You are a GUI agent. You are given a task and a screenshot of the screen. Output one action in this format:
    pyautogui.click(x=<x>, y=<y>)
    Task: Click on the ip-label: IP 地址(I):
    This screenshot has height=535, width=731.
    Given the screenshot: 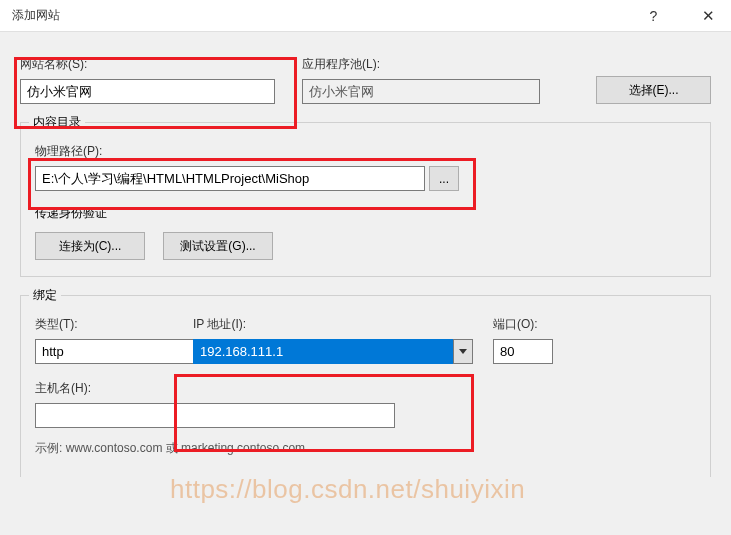 What is the action you would take?
    pyautogui.click(x=333, y=324)
    